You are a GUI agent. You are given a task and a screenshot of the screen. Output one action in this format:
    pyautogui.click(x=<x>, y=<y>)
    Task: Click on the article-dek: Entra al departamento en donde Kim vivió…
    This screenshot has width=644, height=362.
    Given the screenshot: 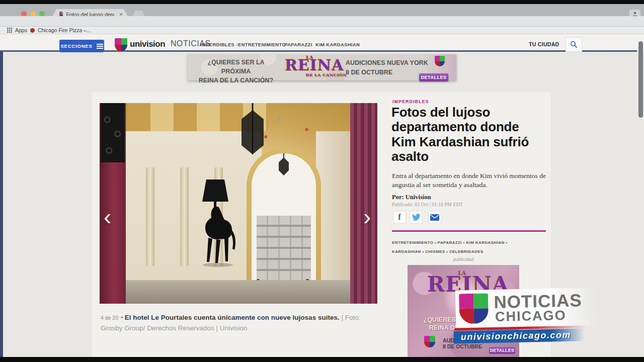 What is the action you would take?
    pyautogui.click(x=470, y=180)
    